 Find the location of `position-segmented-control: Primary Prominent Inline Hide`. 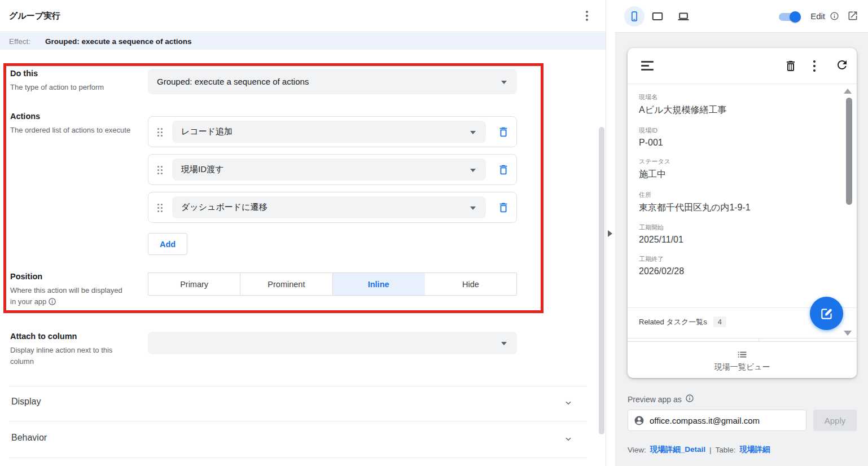

position-segmented-control: Primary Prominent Inline Hide is located at coordinates (332, 284).